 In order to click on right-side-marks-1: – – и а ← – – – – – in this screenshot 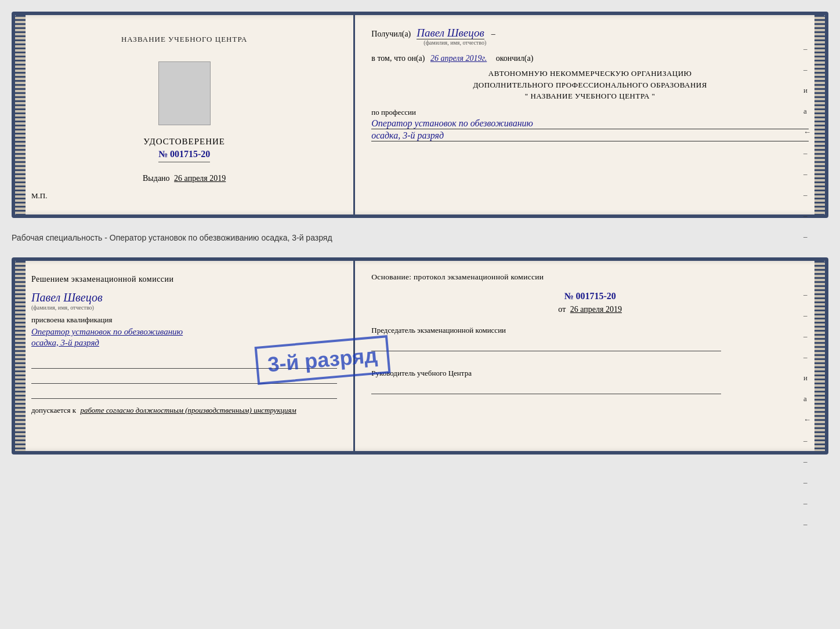, I will do `click(808, 143)`.